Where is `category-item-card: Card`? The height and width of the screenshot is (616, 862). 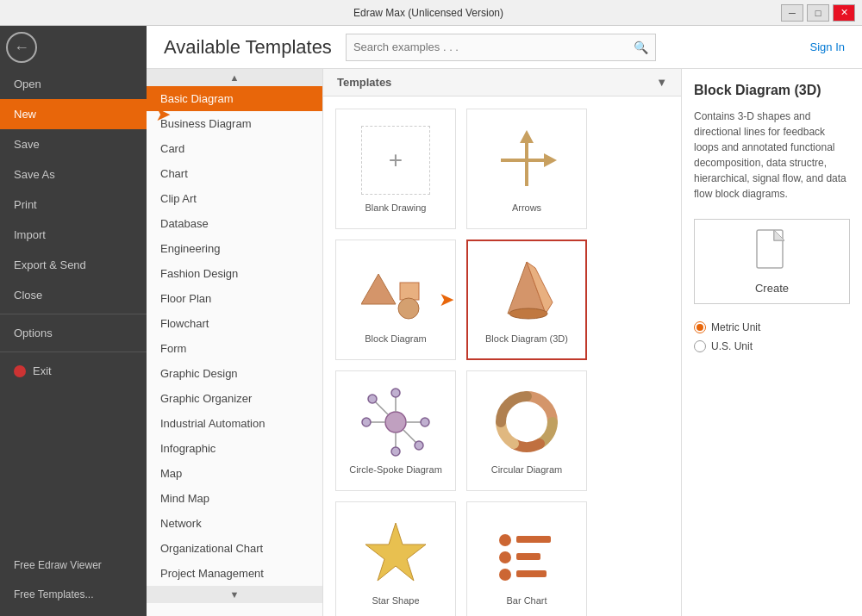
category-item-card: Card is located at coordinates (234, 148).